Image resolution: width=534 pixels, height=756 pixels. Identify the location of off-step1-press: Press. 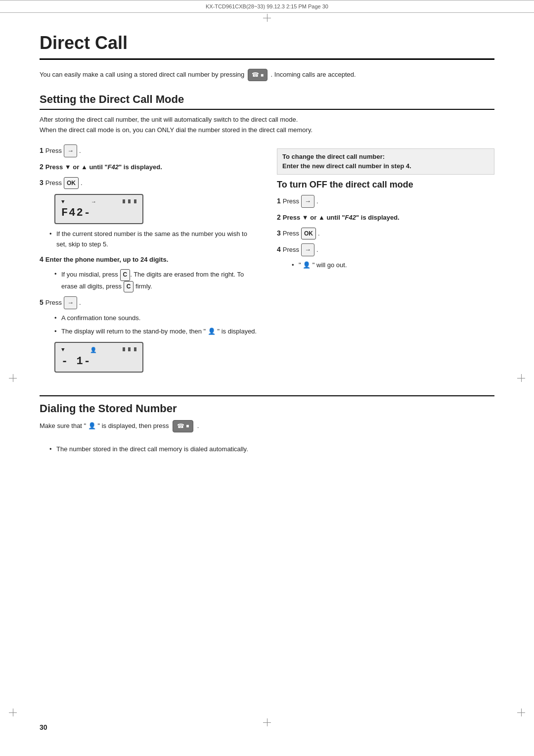
(291, 201).